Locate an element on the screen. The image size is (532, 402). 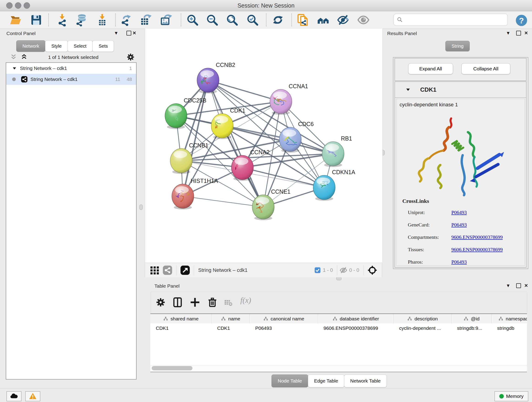
cloud-status-button is located at coordinates (14, 396).